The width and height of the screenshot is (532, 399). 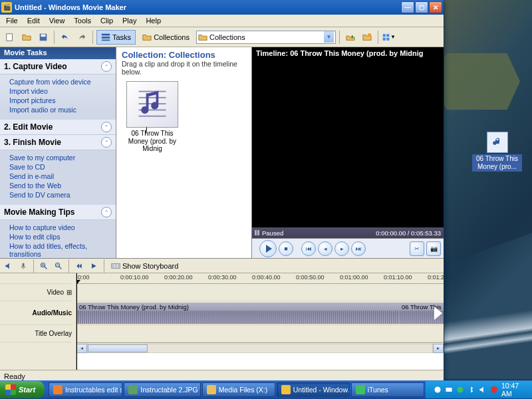 What do you see at coordinates (422, 7) in the screenshot?
I see `maximize-button: ▢` at bounding box center [422, 7].